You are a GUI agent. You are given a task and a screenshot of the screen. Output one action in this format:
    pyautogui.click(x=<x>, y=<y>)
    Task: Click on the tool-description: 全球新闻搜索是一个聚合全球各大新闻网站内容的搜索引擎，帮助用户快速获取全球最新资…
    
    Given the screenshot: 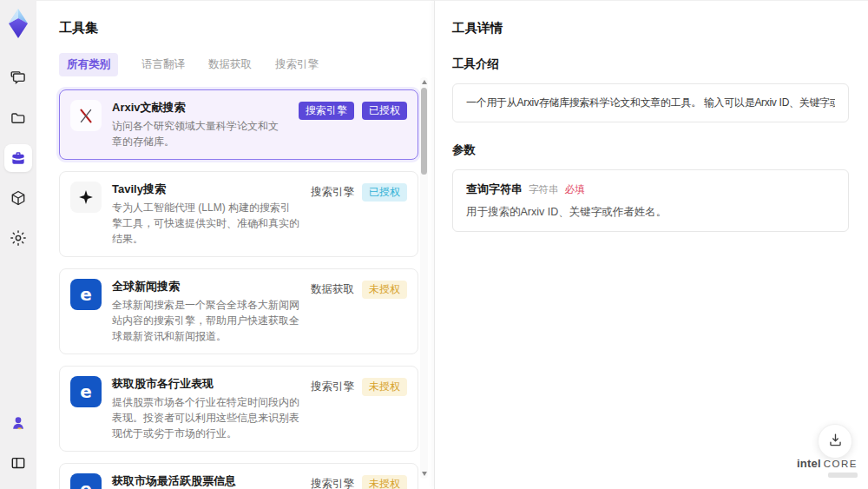 What is the action you would take?
    pyautogui.click(x=207, y=320)
    